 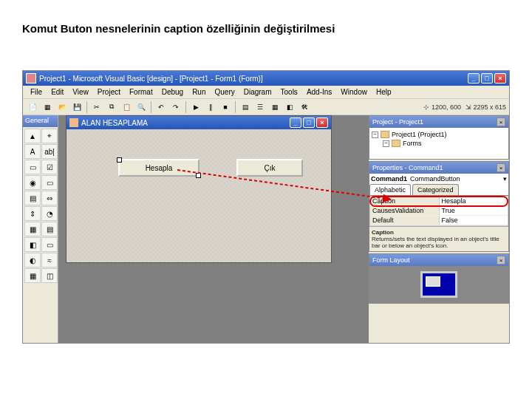 What do you see at coordinates (115, 123) in the screenshot?
I see `form-title-text: ALAN HESAPLAMA` at bounding box center [115, 123].